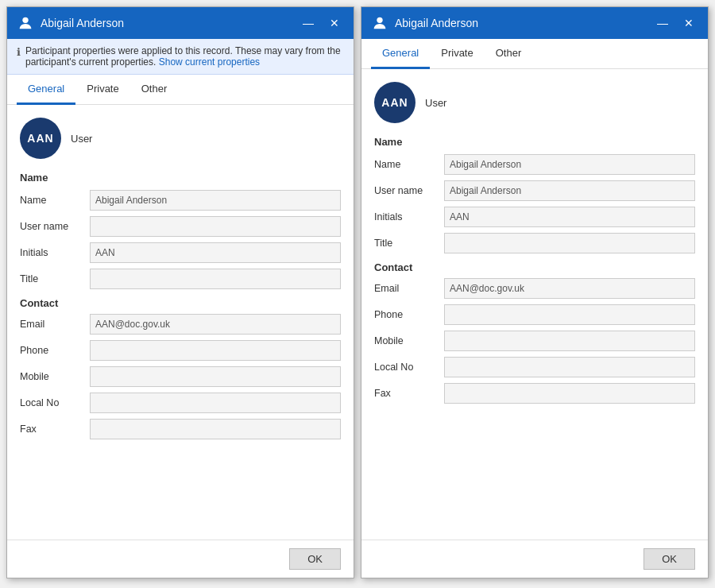 This screenshot has height=588, width=715. Describe the element at coordinates (46, 90) in the screenshot. I see `tab-general-left: General` at that location.